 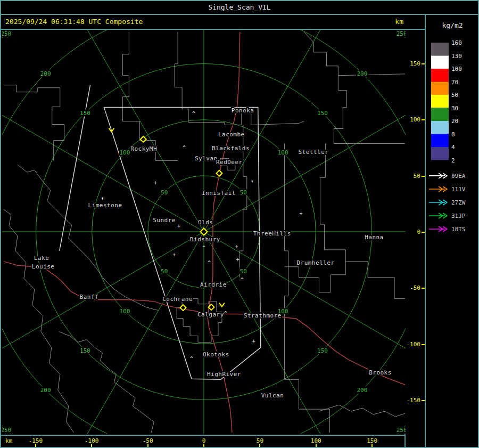 What do you see at coordinates (89, 297) in the screenshot?
I see `city-label: Banff` at bounding box center [89, 297].